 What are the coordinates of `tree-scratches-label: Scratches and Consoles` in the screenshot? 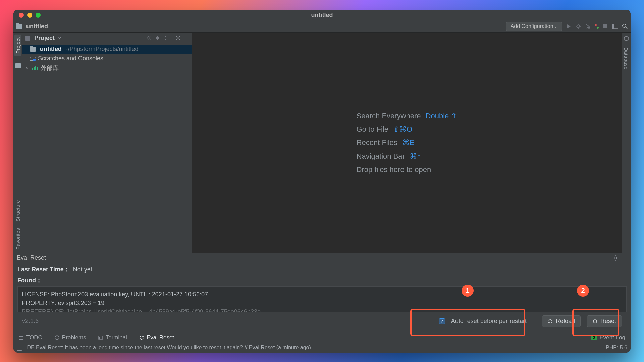 It's located at (70, 58).